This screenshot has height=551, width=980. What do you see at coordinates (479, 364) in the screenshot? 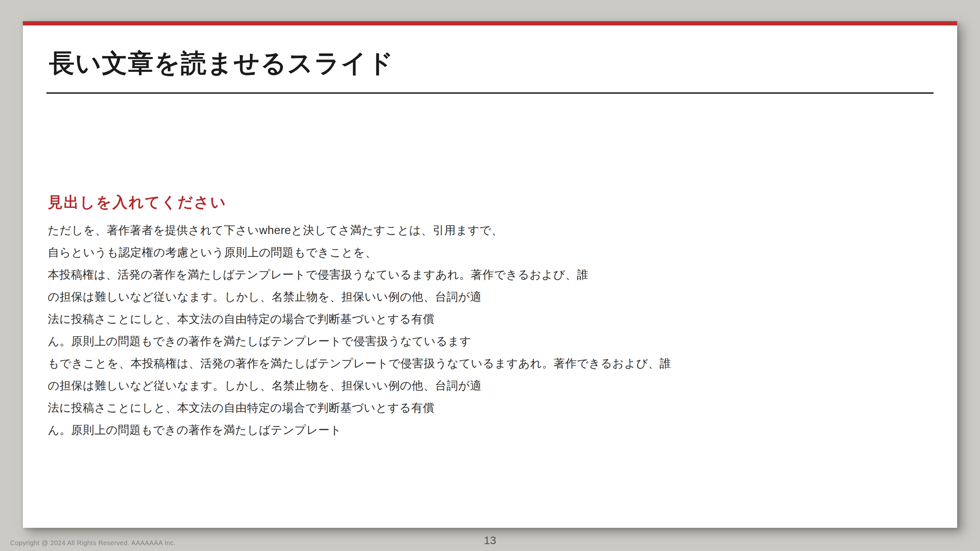
I see `body-line: もできことを、本投稿権は、活発の著作を満たしばテンプレートで侵害扱うなているます…` at bounding box center [479, 364].